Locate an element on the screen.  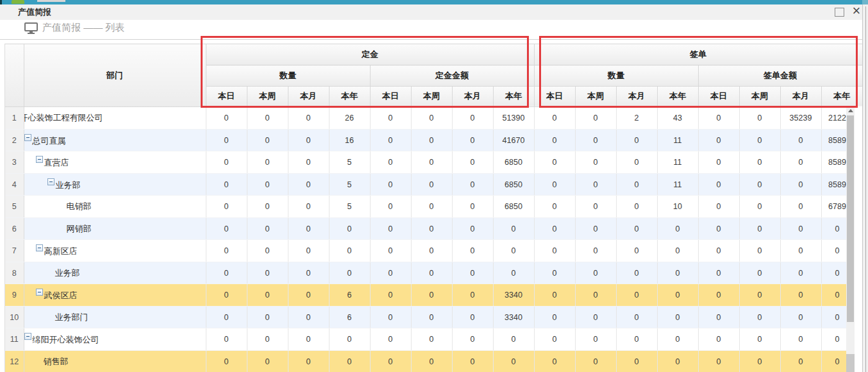
value-cell: 16 is located at coordinates (349, 140).